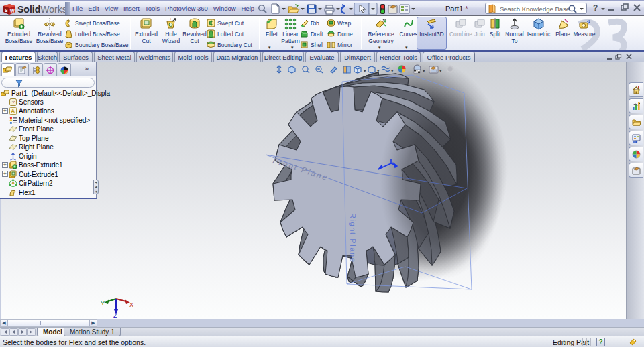 This screenshot has width=644, height=347. What do you see at coordinates (457, 9) in the screenshot?
I see `svg-text: Part1 *` at bounding box center [457, 9].